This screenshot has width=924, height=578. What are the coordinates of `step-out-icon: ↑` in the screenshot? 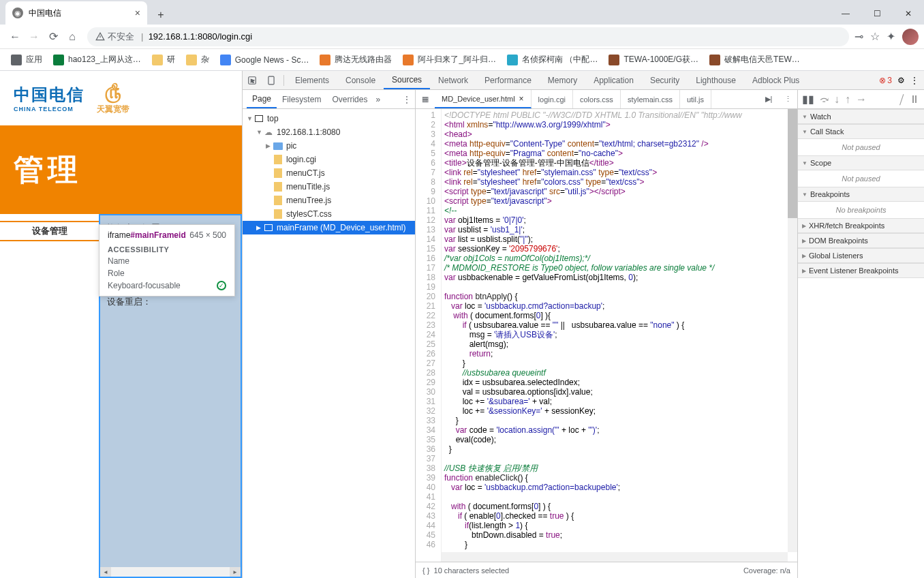 It's located at (848, 100).